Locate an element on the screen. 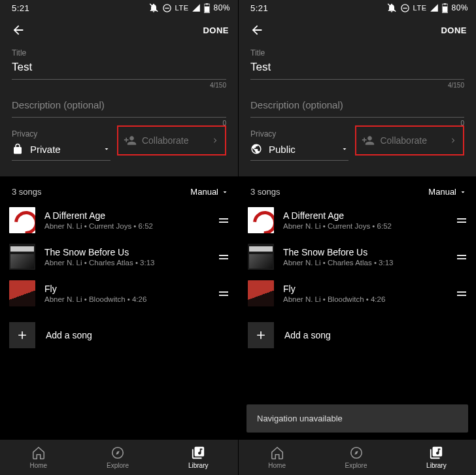 This screenshot has height=475, width=476. globe-icon is located at coordinates (256, 149).